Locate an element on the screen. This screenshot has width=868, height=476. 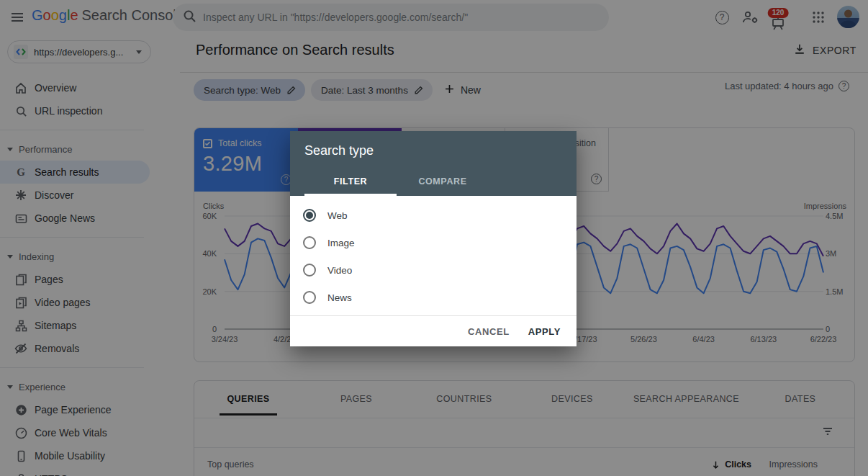
dialog-tabs: FILTER COMPARE is located at coordinates (397, 183).